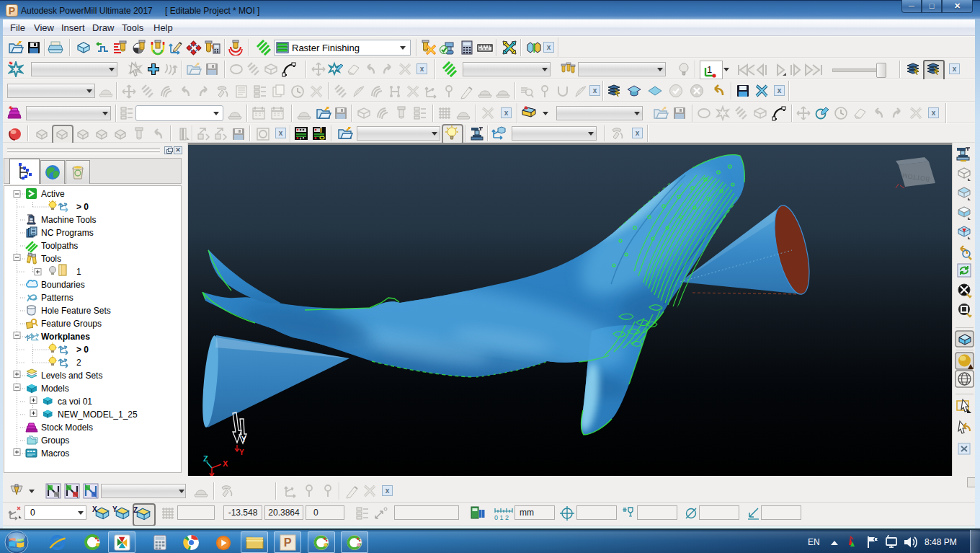  Describe the element at coordinates (75, 402) in the screenshot. I see `svg-text: ca voi 01` at that location.